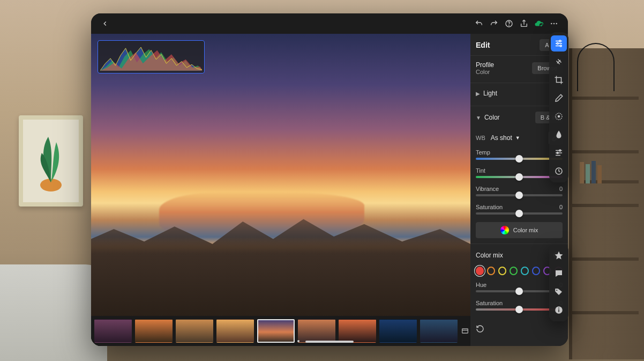 This screenshot has height=361, width=644. I want to click on reset-button, so click(519, 329).